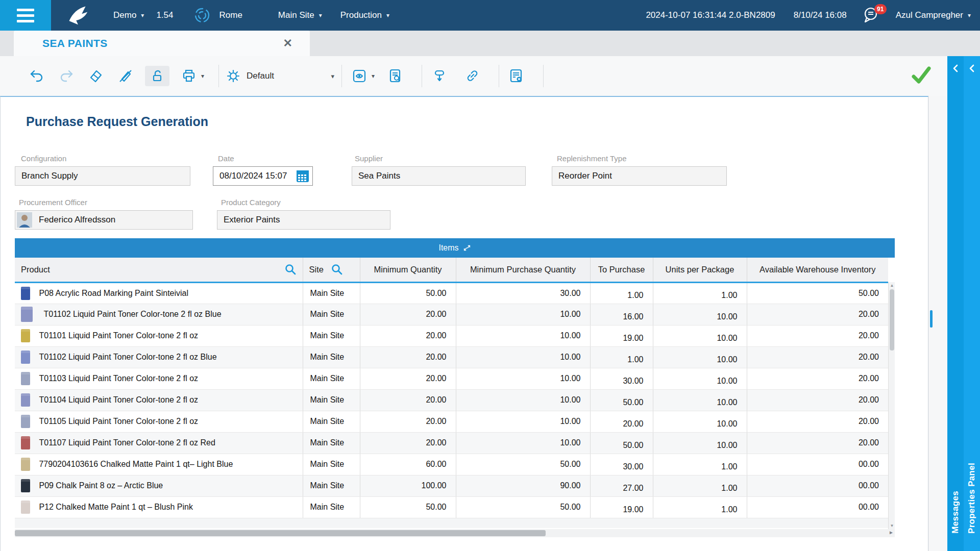 The width and height of the screenshot is (980, 551). What do you see at coordinates (280, 76) in the screenshot?
I see `profile-dropdown: Default ▾` at bounding box center [280, 76].